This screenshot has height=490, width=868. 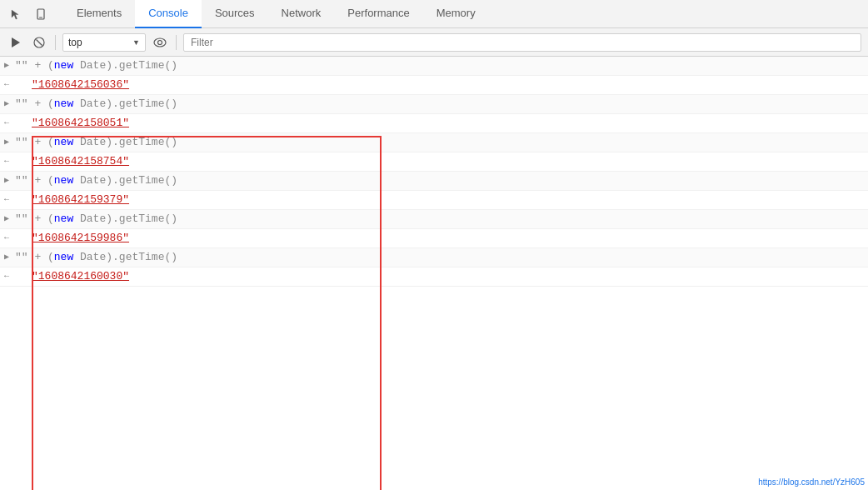 I want to click on entry-result: "1608642160030", so click(x=449, y=277).